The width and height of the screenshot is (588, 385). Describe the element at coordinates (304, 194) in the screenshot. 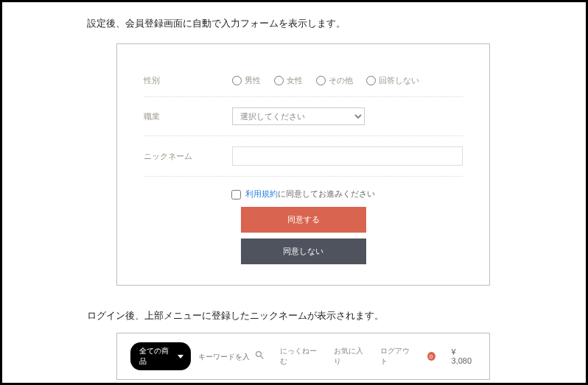

I see `agree-area: 利用規約に同意してお進みください` at that location.